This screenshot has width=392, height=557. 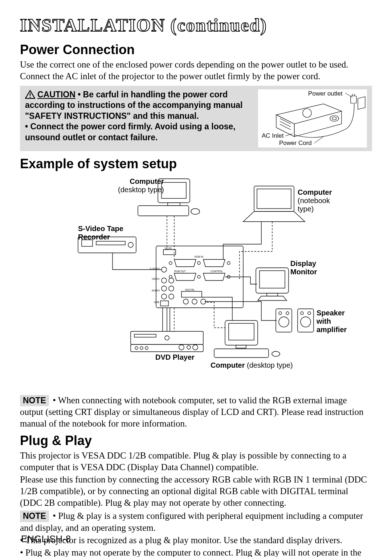 I want to click on plugplay-p2: Please use this function by connecting t…, so click(x=196, y=491).